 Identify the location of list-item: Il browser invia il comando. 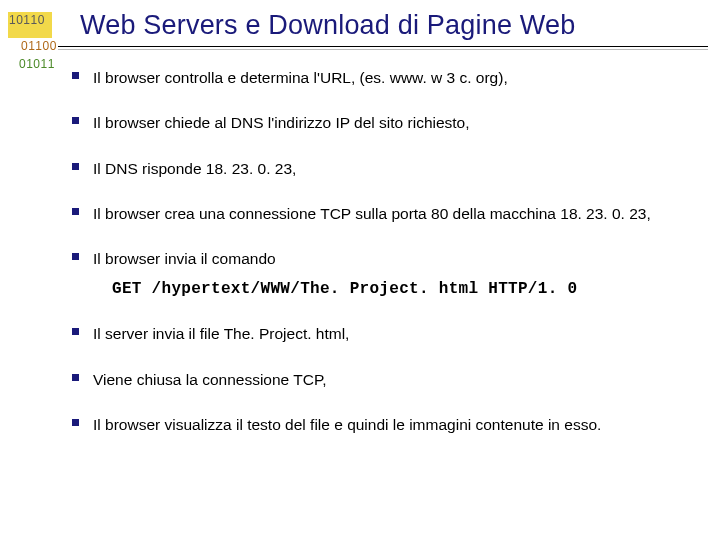
(382, 258).